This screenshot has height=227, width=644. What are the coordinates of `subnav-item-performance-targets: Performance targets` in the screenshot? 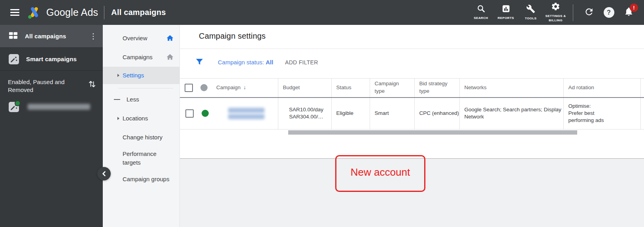 It's located at (141, 158).